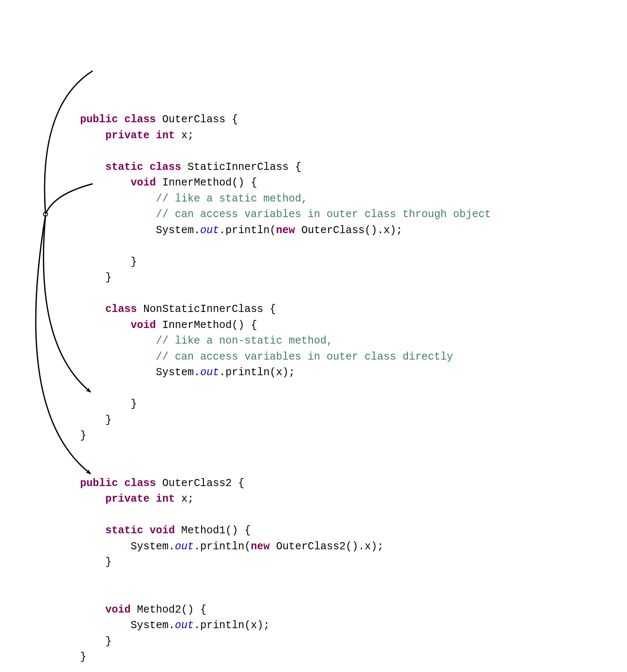  I want to click on method-name: Method2(), so click(165, 610).